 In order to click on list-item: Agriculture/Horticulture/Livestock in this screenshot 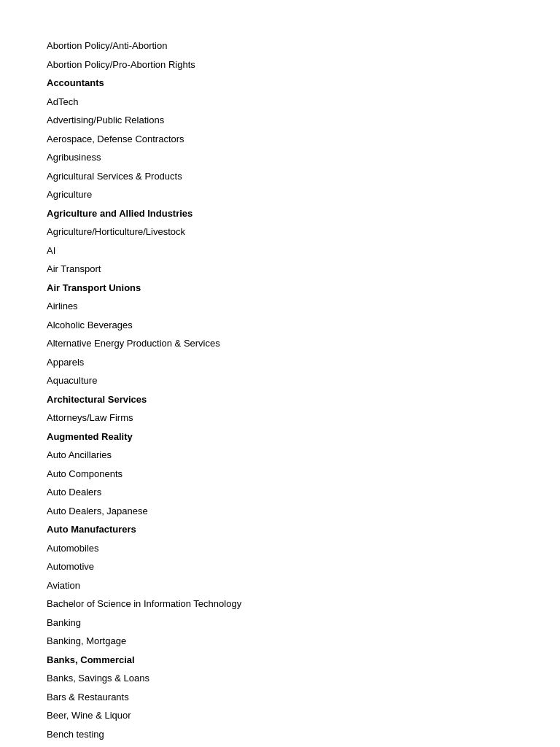, I will do `click(280, 232)`.